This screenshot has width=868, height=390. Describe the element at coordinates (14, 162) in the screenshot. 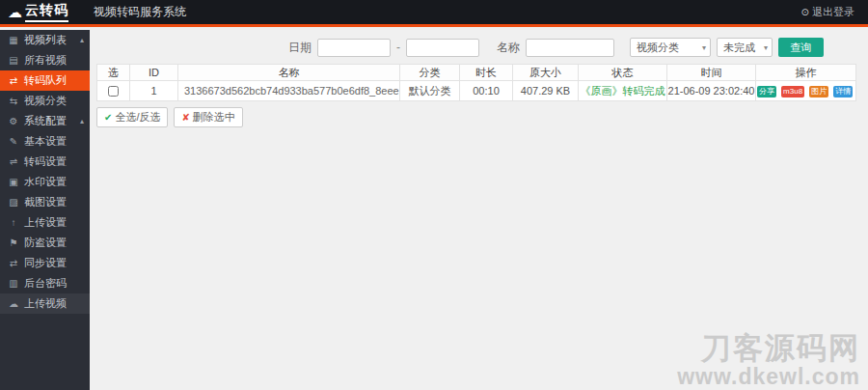

I see `transcode-settings-icon: ⇌` at that location.